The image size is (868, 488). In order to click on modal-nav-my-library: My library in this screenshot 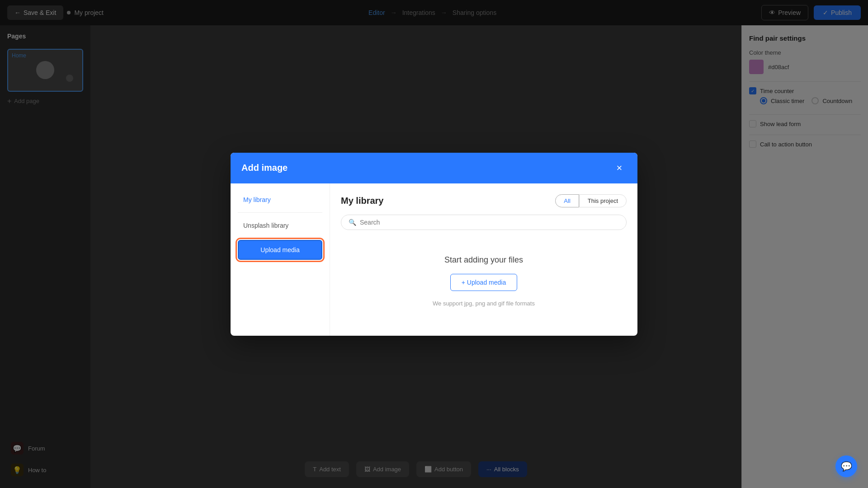, I will do `click(280, 200)`.